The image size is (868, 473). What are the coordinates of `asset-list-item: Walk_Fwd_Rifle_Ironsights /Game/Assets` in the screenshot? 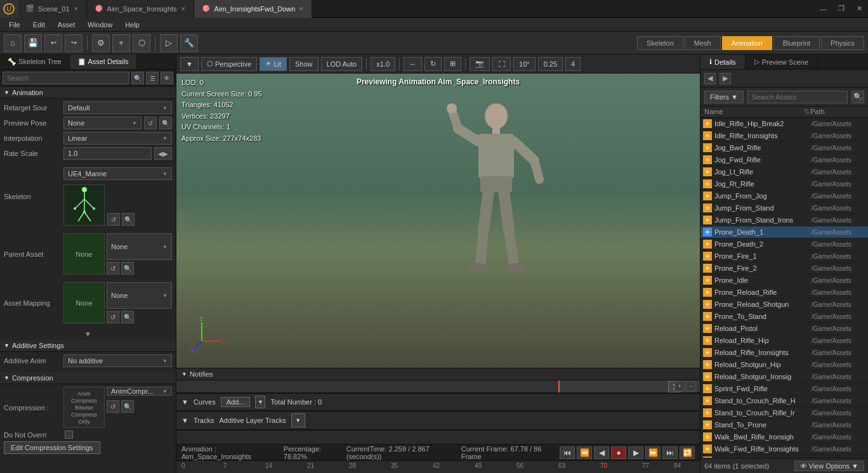 It's located at (784, 449).